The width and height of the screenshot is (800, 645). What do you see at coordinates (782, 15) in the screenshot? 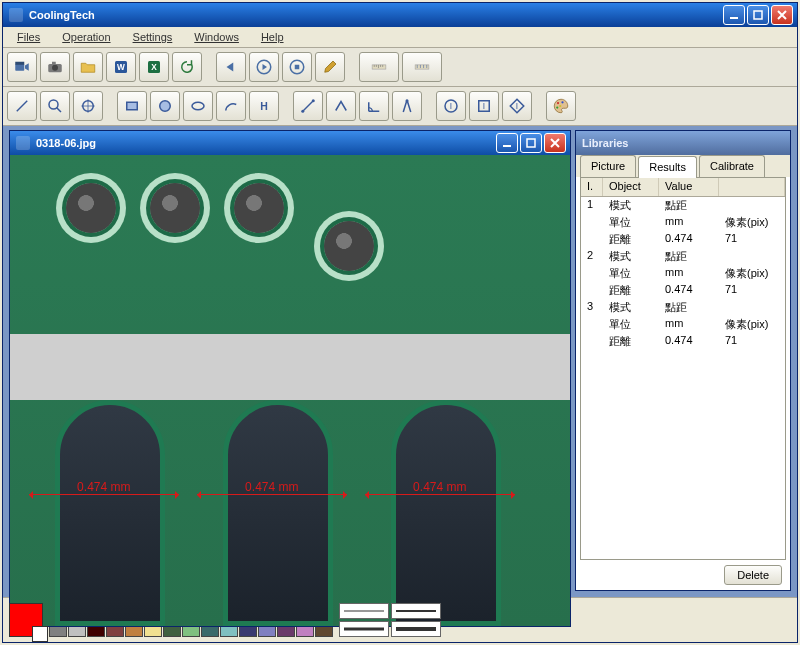
I see `close-button` at bounding box center [782, 15].